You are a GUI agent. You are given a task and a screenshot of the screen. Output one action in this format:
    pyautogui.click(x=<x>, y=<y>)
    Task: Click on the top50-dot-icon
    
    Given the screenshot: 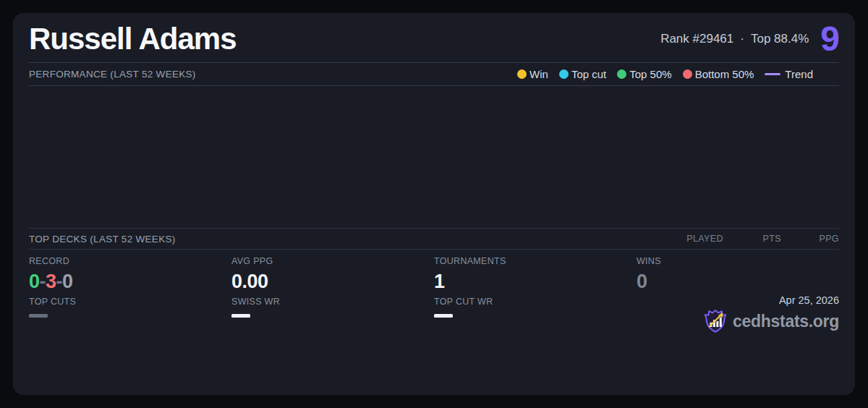 What is the action you would take?
    pyautogui.click(x=622, y=74)
    